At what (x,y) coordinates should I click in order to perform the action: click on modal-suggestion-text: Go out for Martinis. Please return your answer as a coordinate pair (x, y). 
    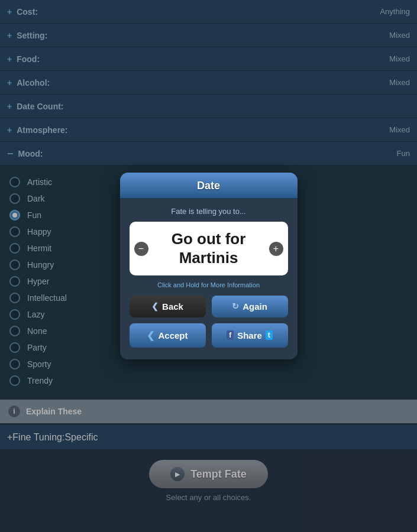
    Looking at the image, I should click on (209, 248).